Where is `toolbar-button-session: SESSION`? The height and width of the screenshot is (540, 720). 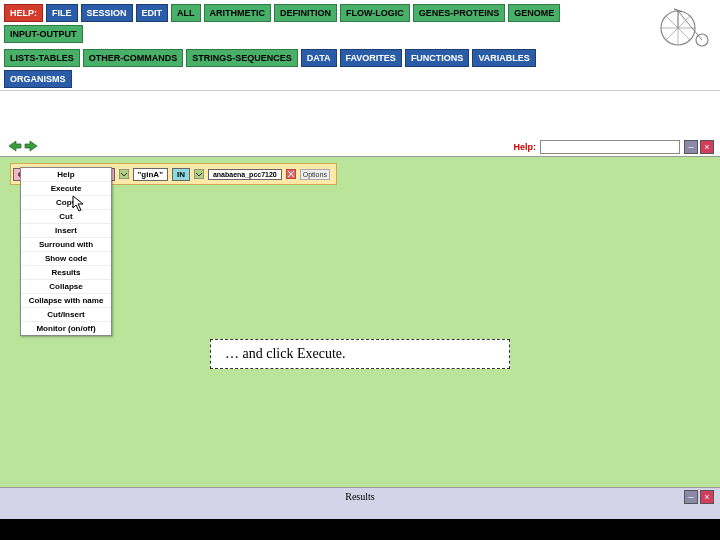 toolbar-button-session: SESSION is located at coordinates (107, 13).